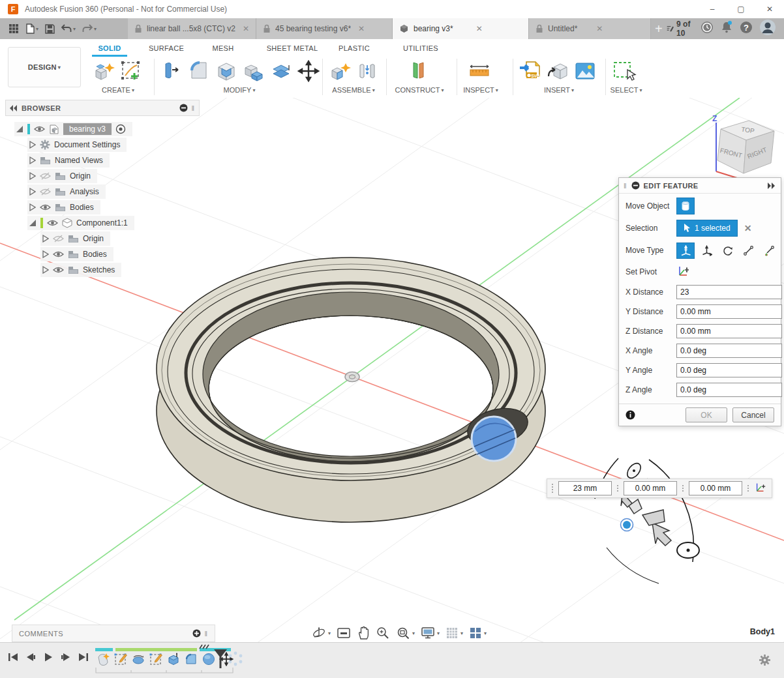 The image size is (784, 678). I want to click on z-distance-mini-input, so click(716, 488).